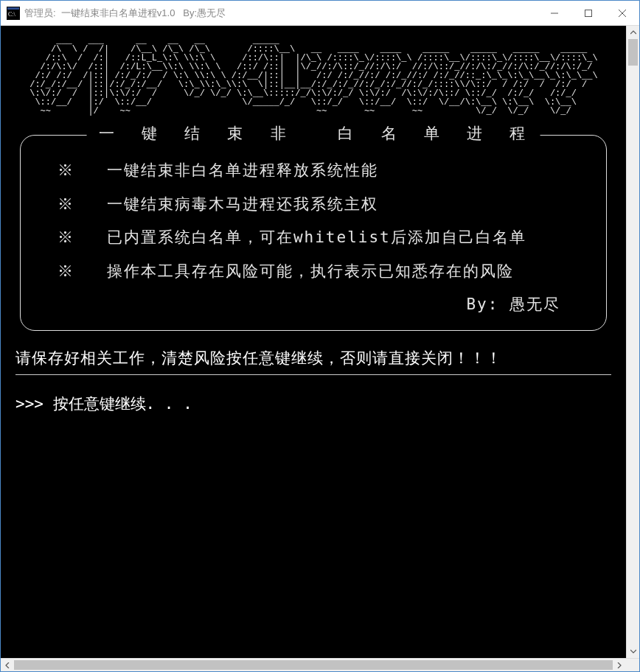 Image resolution: width=640 pixels, height=672 pixels. What do you see at coordinates (320, 13) in the screenshot?
I see `title-bar: C:\ 管理员: 一键结束非白名单进程v1.0 By:愚无尽` at bounding box center [320, 13].